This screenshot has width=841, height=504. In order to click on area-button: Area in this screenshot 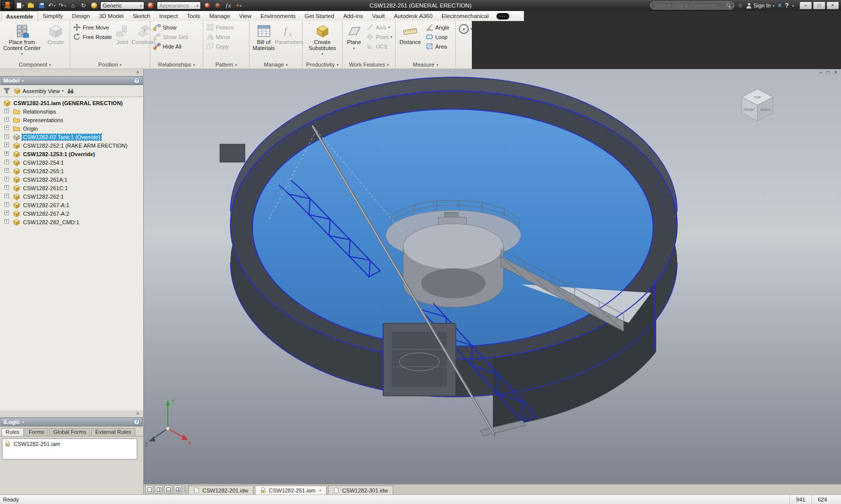, I will do `click(438, 46)`.